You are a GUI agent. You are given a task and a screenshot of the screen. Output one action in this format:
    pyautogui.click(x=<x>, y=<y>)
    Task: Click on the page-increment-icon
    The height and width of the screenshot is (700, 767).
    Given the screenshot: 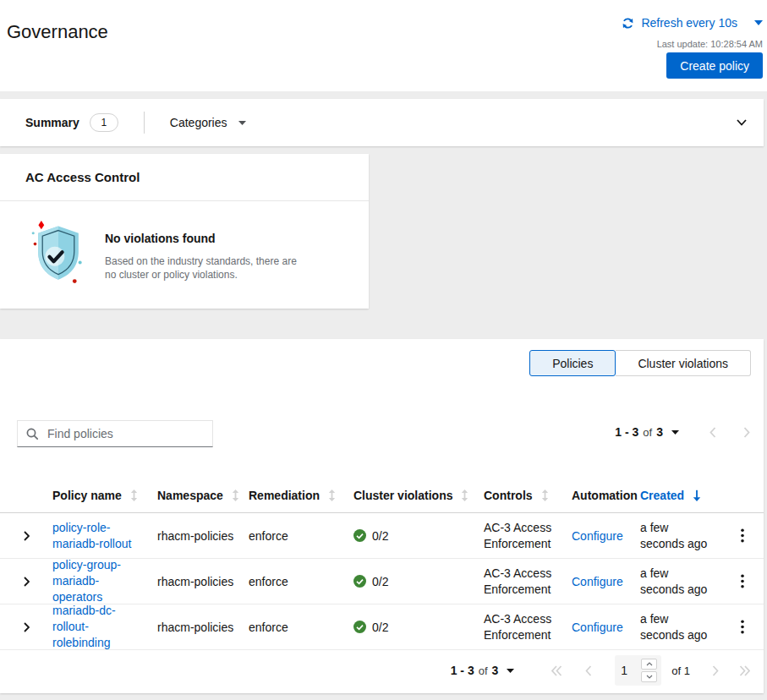 What is the action you would take?
    pyautogui.click(x=649, y=664)
    